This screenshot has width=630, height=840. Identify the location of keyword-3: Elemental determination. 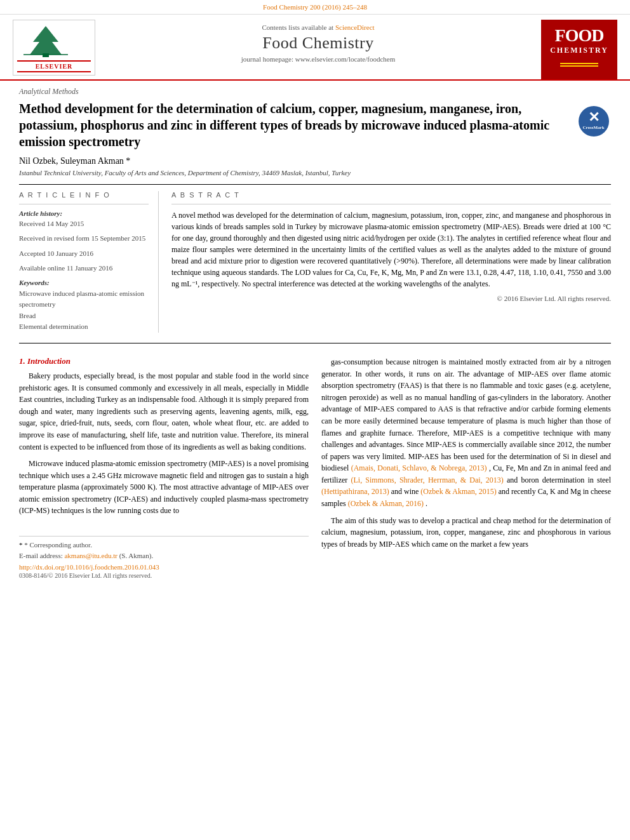
(84, 327).